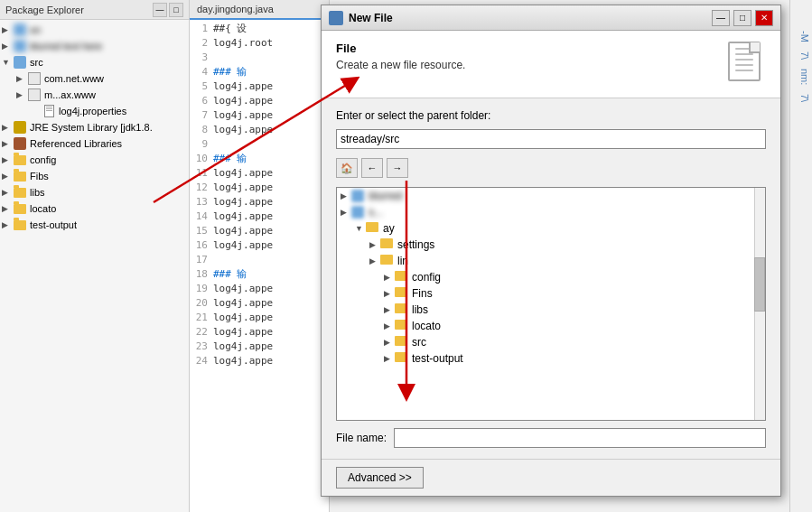 The height and width of the screenshot is (512, 812). Describe the element at coordinates (379, 478) in the screenshot. I see `advanced-button: Advanced >>` at that location.